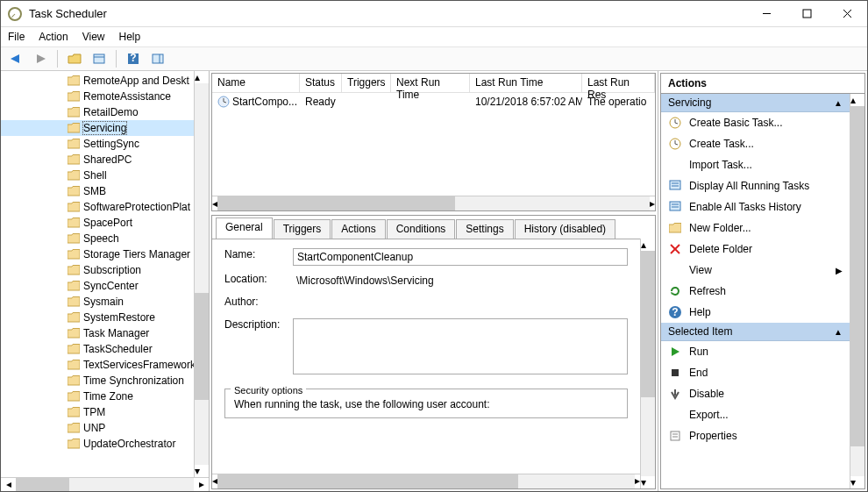  Describe the element at coordinates (108, 223) in the screenshot. I see `tree-label: SpacePort` at that location.